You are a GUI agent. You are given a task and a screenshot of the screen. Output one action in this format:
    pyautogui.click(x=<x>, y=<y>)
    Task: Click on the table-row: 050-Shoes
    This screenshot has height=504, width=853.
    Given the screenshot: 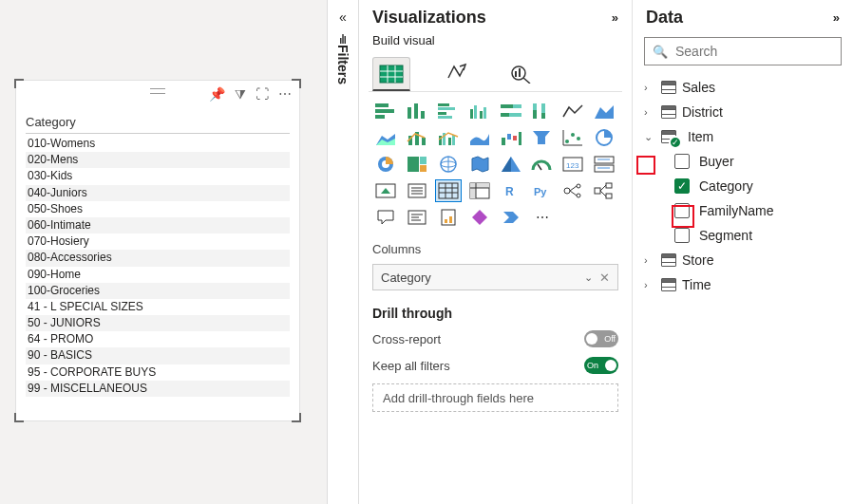 What is the action you would take?
    pyautogui.click(x=158, y=209)
    